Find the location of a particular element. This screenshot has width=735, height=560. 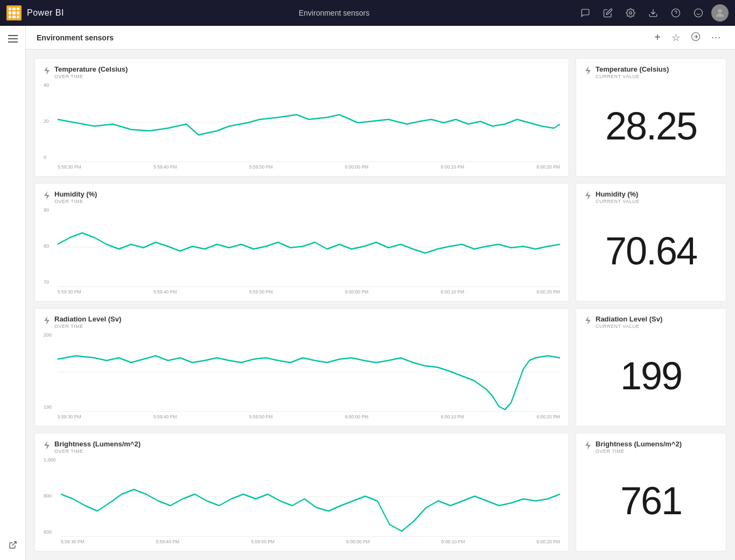

nav-page-title: Environment sensors is located at coordinates (334, 13).